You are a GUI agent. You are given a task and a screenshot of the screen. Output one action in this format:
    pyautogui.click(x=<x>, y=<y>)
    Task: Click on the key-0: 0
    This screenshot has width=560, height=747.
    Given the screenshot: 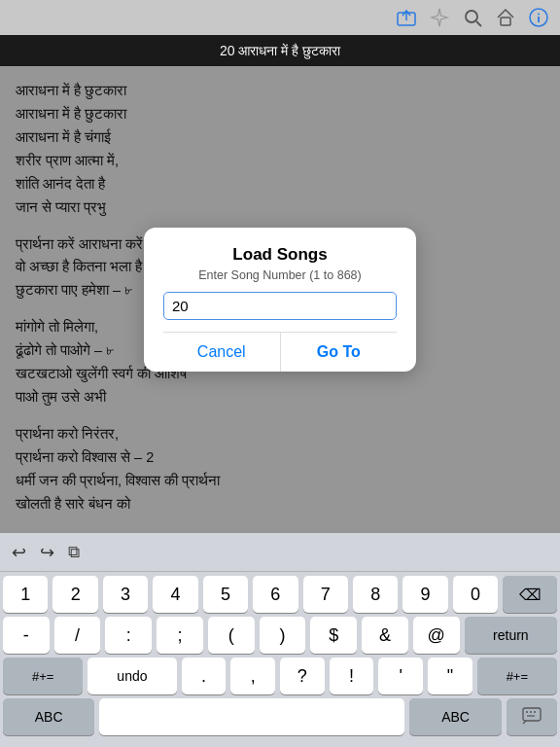 What is the action you would take?
    pyautogui.click(x=475, y=594)
    